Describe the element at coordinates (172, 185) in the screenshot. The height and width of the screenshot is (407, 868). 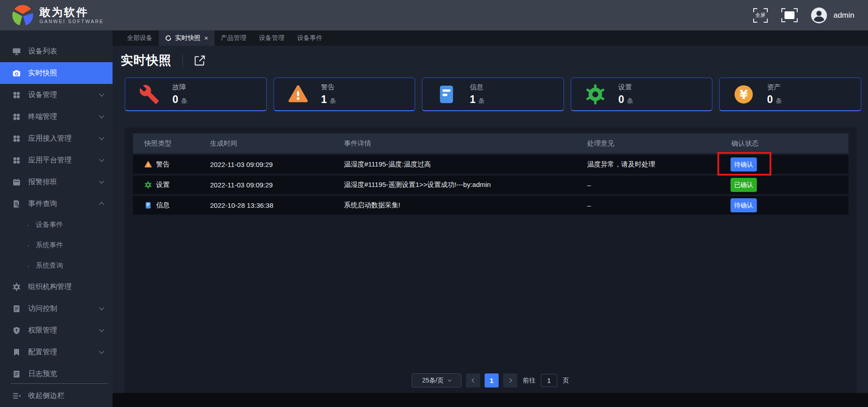
I see `snapshot-type-cell: 设置` at that location.